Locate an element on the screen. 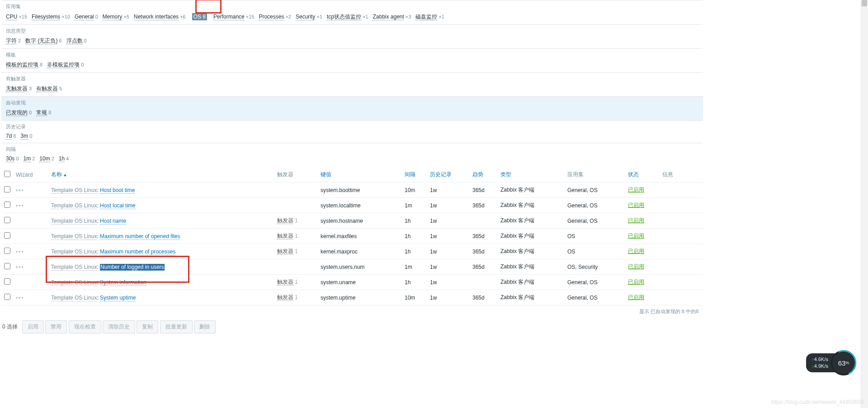 This screenshot has width=868, height=408. filter-item: 磁盘监控+1 is located at coordinates (430, 17).